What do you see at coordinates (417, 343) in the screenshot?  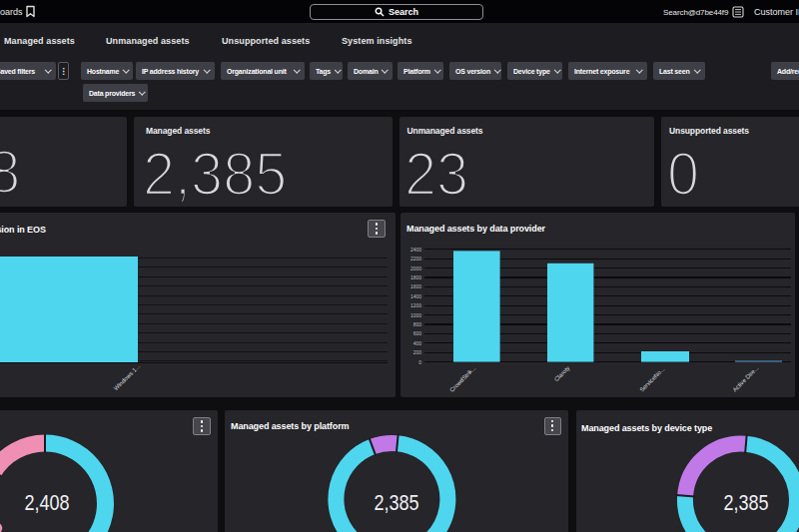 I see `svg-text: 400` at bounding box center [417, 343].